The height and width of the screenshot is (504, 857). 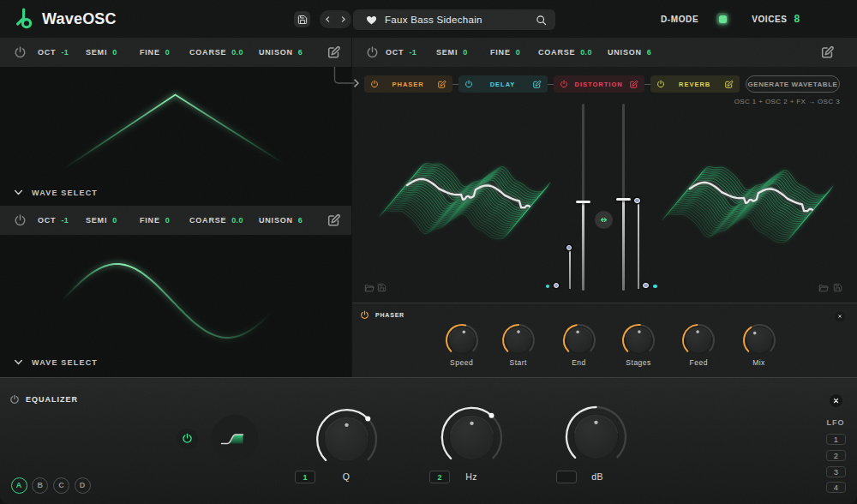 I want to click on osc1-fine-param: FINE 0, so click(x=154, y=52).